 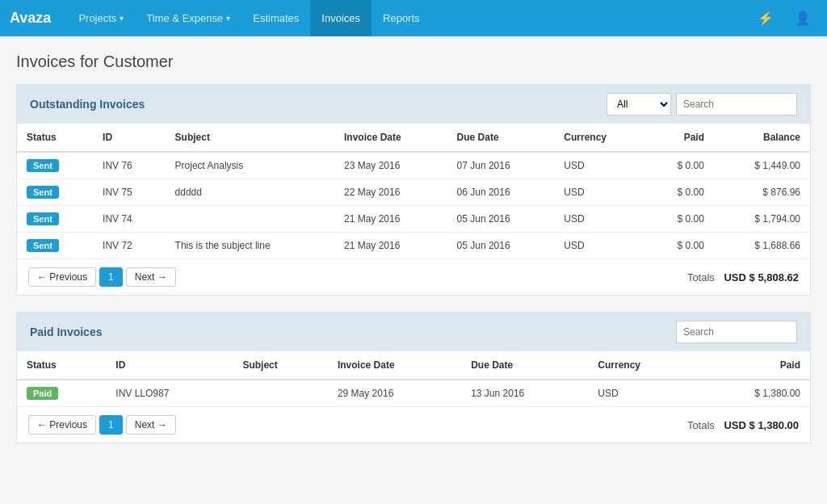 I want to click on id-cell: INV 75, so click(x=129, y=192).